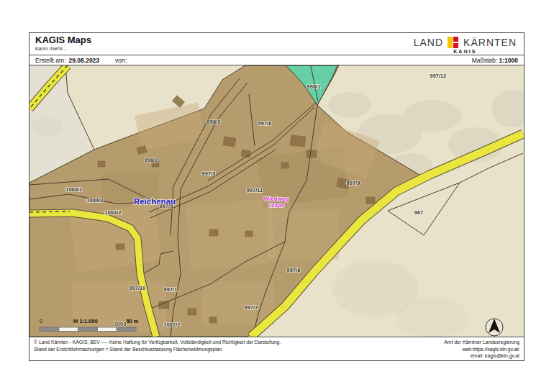  Describe the element at coordinates (465, 52) in the screenshot. I see `logo-caption: KAGIS` at that location.